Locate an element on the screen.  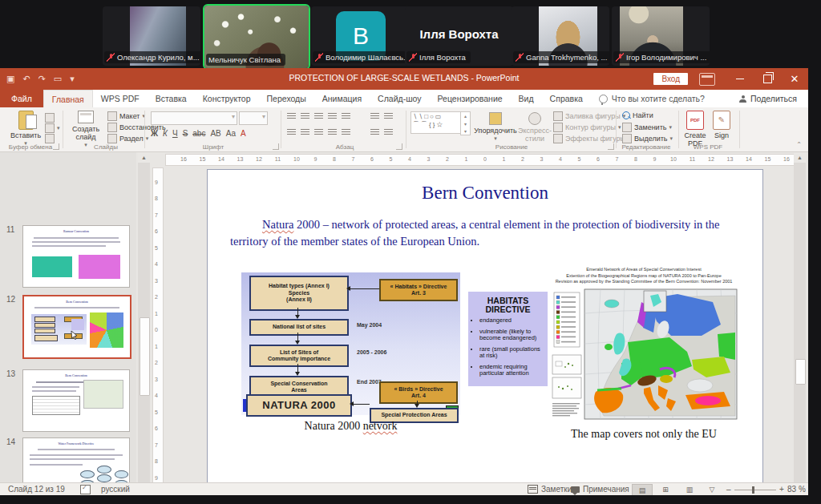
shape-effects-button: Эффекты фигуры▾ is located at coordinates (592, 139).